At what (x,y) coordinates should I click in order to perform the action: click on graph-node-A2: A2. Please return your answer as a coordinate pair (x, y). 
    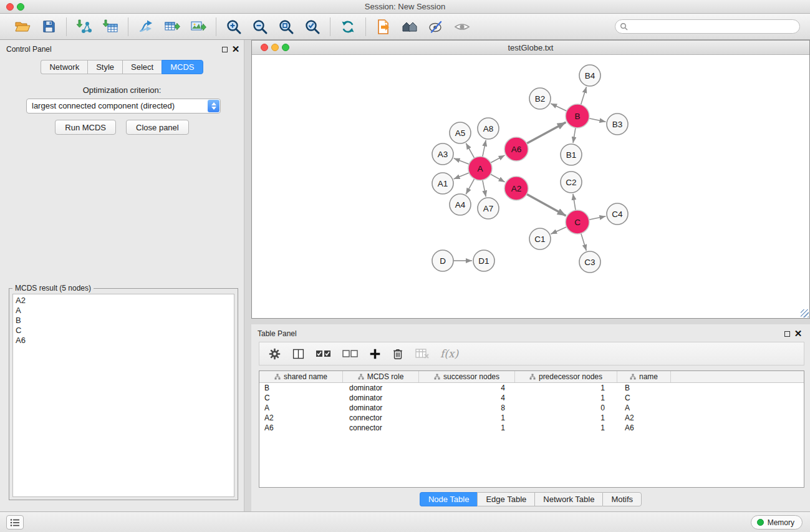
    Looking at the image, I should click on (516, 188).